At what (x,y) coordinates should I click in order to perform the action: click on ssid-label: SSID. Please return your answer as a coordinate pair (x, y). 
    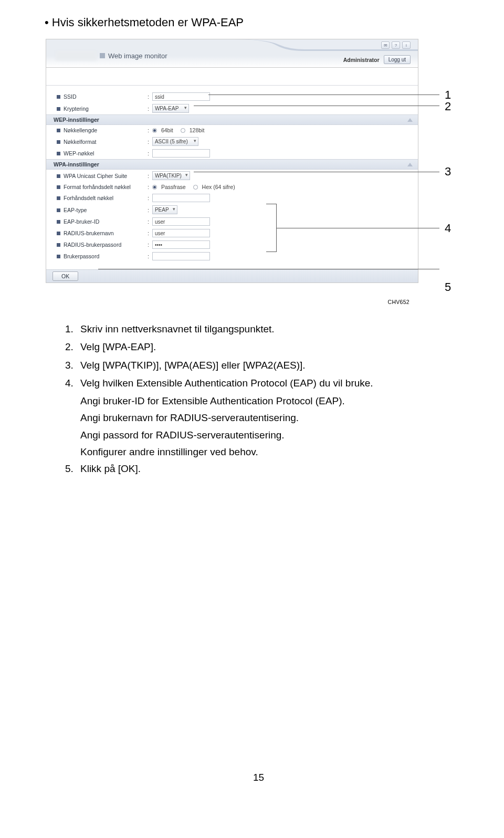
    Looking at the image, I should click on (106, 97).